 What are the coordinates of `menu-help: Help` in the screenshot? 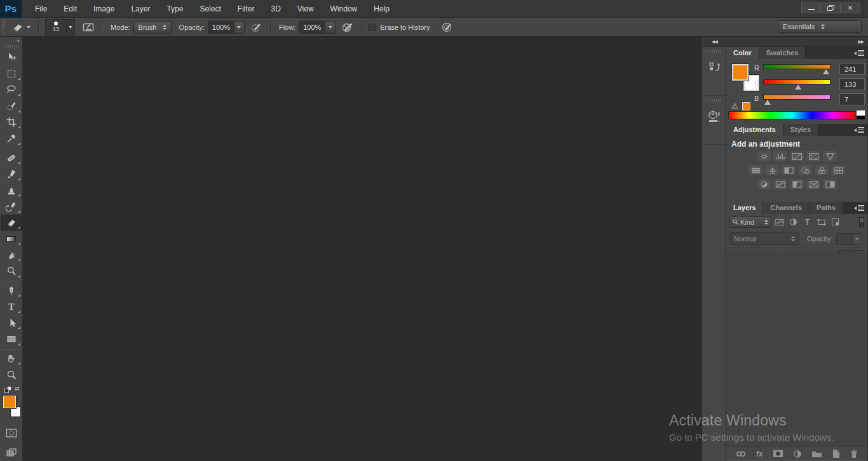 It's located at (381, 9).